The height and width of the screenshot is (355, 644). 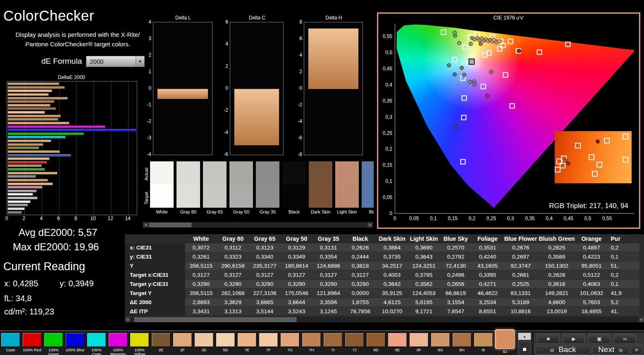 I want to click on table-cell: 41,9, so click(x=623, y=293).